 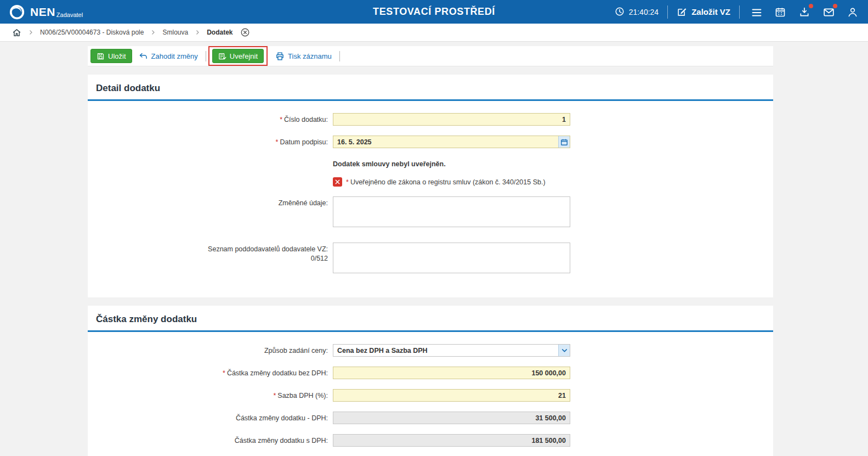 I want to click on download-badge, so click(x=811, y=6).